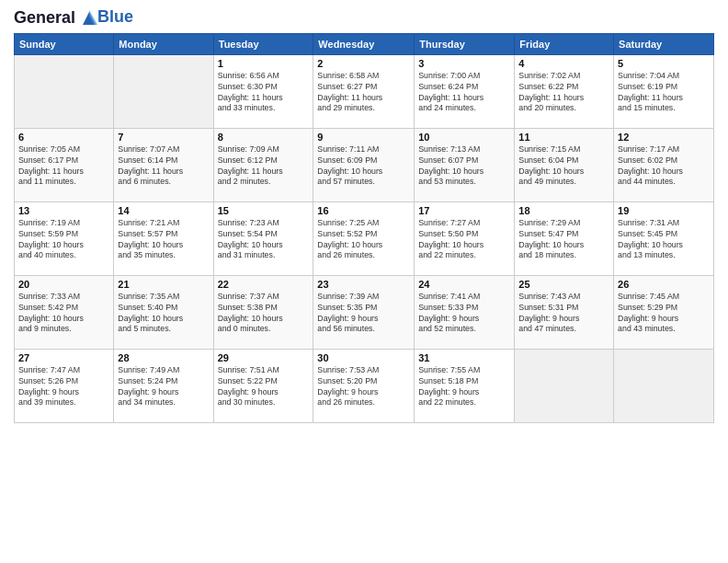  Describe the element at coordinates (264, 387) in the screenshot. I see `day-info: Sunrise: 7:51 AM Sunset: 5:22 PM Dayligh…` at that location.